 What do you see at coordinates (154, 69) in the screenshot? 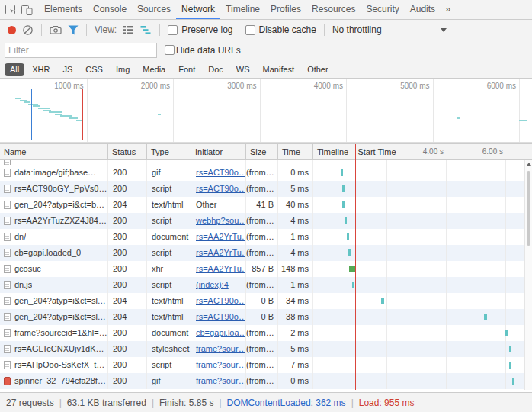
I see `type-filter-media: Media` at bounding box center [154, 69].